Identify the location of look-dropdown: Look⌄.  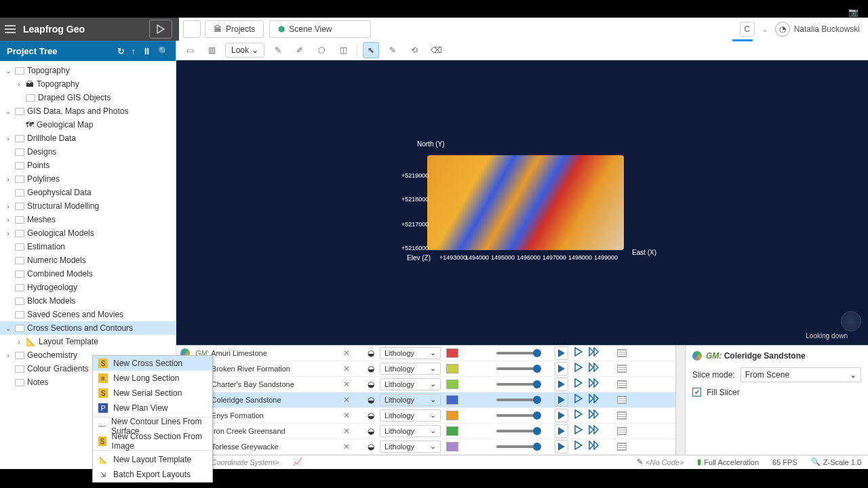
(245, 50).